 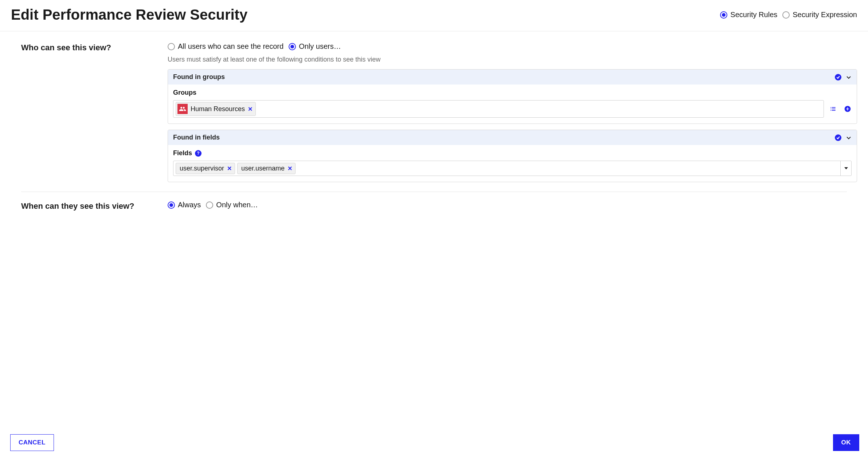 I want to click on dropdown-toggle, so click(x=846, y=168).